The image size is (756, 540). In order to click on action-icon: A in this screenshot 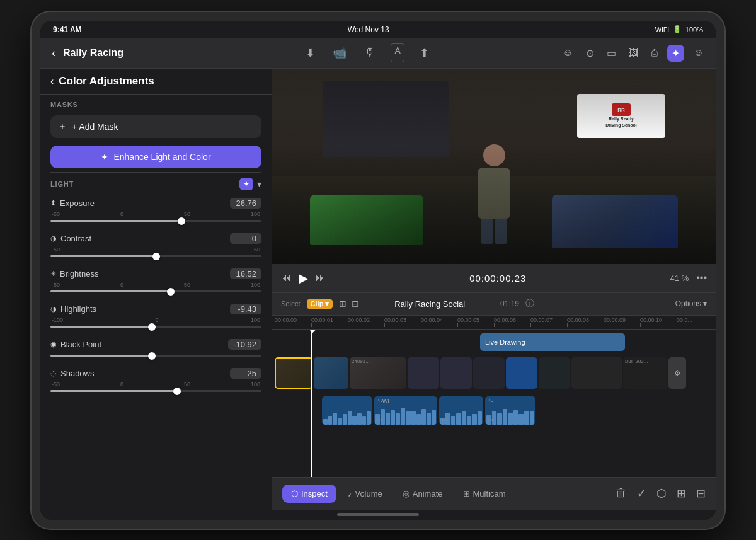, I will do `click(397, 53)`.